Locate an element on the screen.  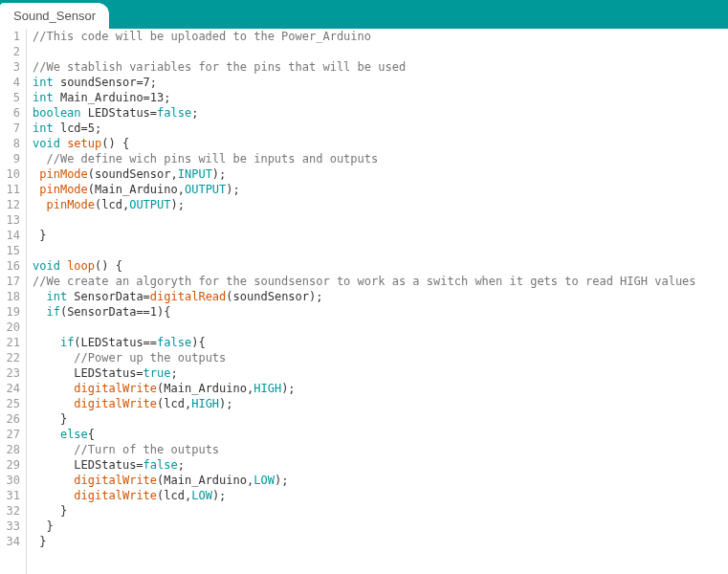
line-number: 1 is located at coordinates (10, 36).